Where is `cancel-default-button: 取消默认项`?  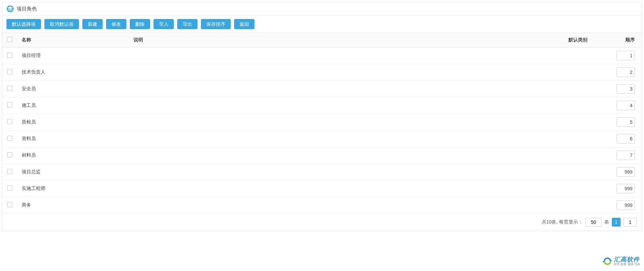 cancel-default-button: 取消默认项 is located at coordinates (62, 24).